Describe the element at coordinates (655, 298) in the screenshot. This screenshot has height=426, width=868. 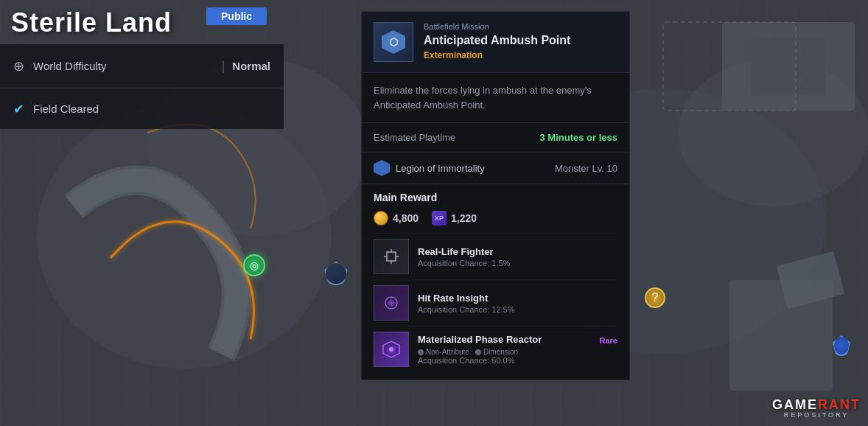
I see `yellow-marker: ?` at that location.